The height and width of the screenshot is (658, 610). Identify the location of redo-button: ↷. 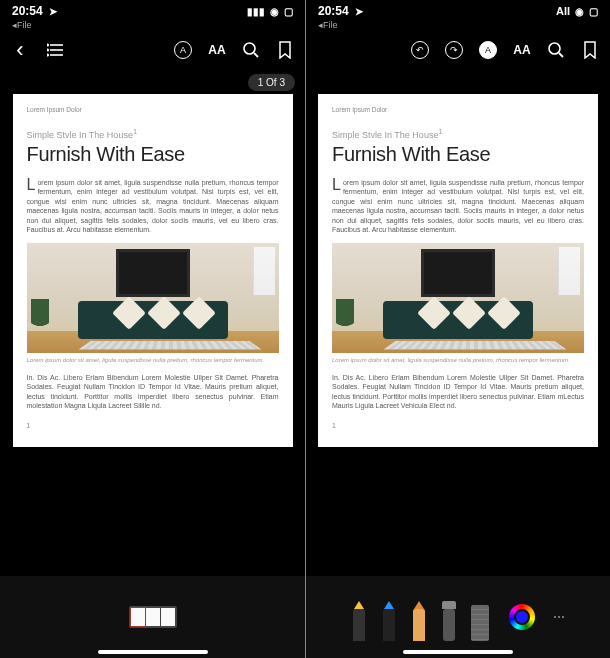
(454, 50).